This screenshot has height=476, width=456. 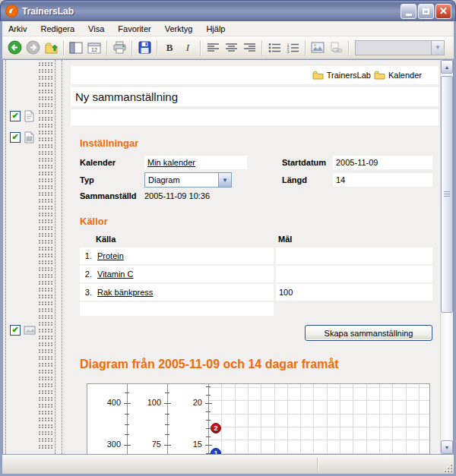 I want to click on folder-up-button, so click(x=51, y=48).